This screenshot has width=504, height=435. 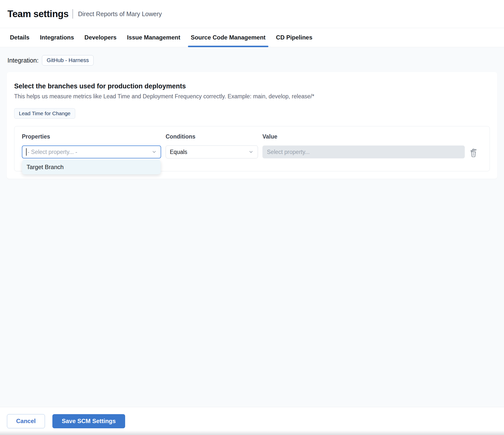 I want to click on tab-source-code-management-label: Source Code Management, so click(x=228, y=37).